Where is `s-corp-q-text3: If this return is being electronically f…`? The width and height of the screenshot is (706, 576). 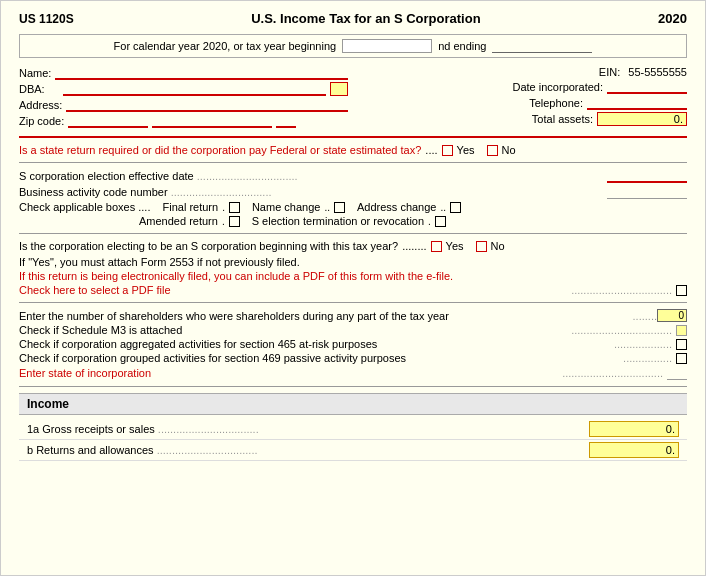
s-corp-q-text3: If this return is being electronically f… is located at coordinates (236, 276).